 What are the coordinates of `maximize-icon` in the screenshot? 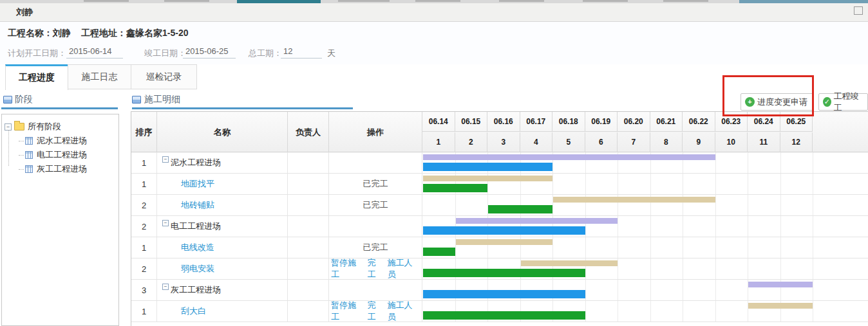 It's located at (858, 10).